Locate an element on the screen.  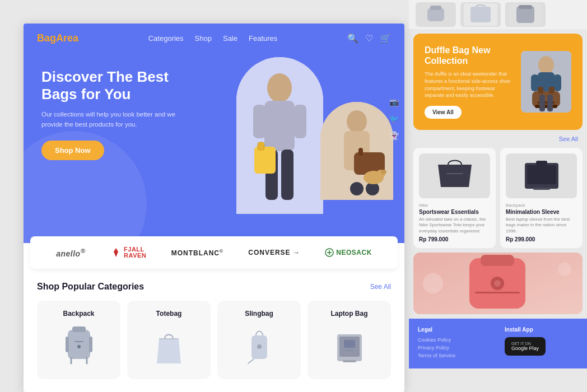
nav-links: Categories Shop Sale Features is located at coordinates (213, 38).